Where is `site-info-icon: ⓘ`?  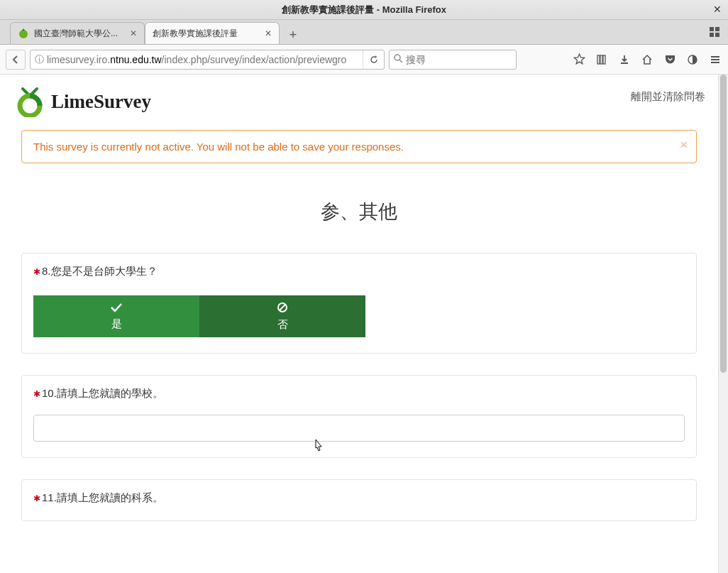
site-info-icon: ⓘ is located at coordinates (40, 60).